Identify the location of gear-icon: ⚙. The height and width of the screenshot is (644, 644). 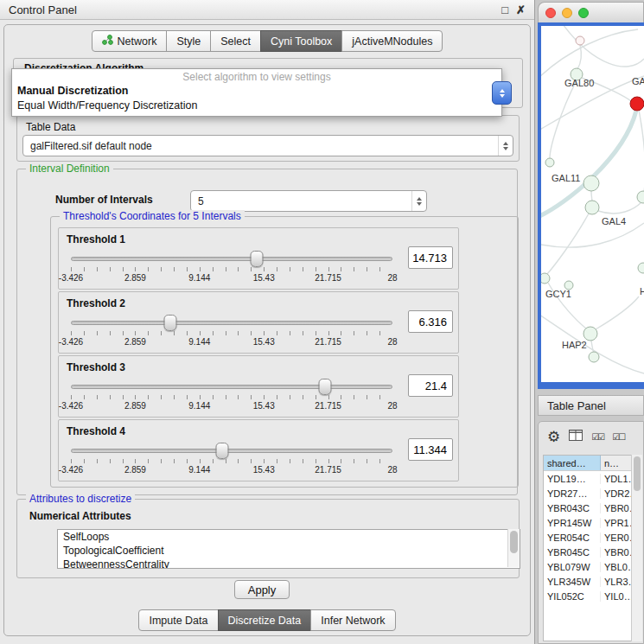
(553, 437).